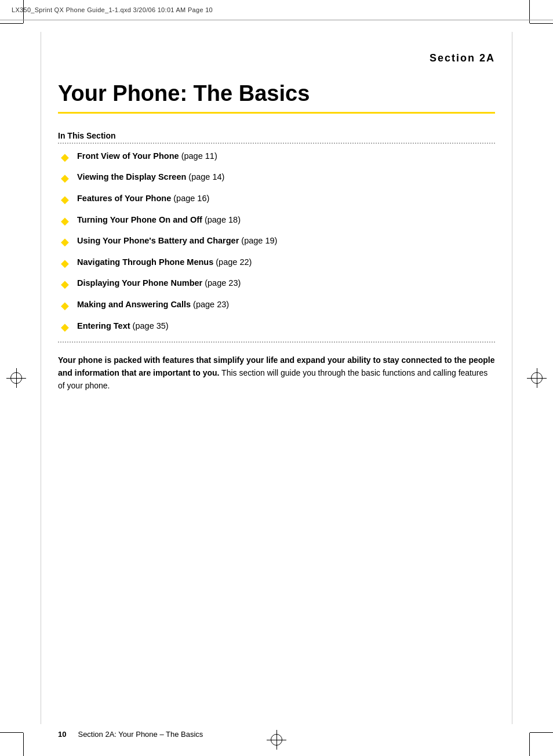 The width and height of the screenshot is (553, 756). What do you see at coordinates (276, 58) in the screenshot?
I see `section-label: Section 2A` at bounding box center [276, 58].